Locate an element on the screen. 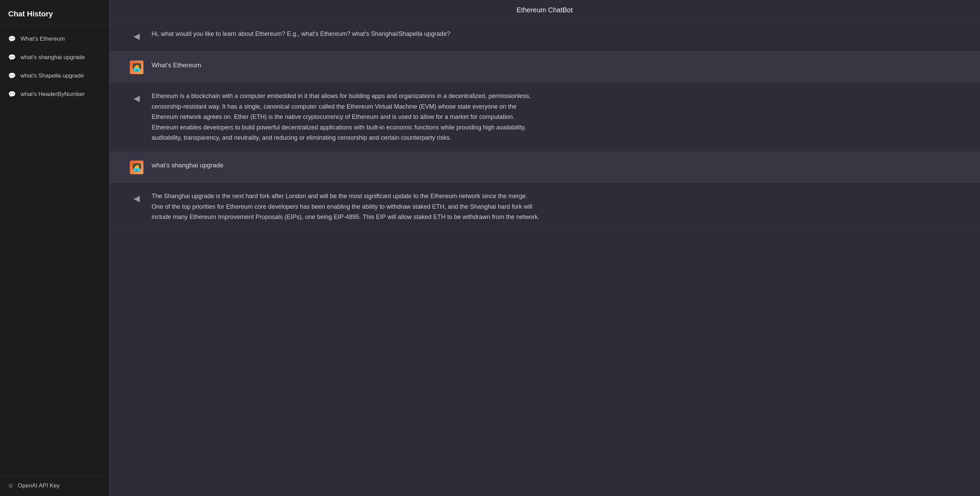 This screenshot has height=496, width=980. sidebar-item-label: What's Ethereum is located at coordinates (43, 39).